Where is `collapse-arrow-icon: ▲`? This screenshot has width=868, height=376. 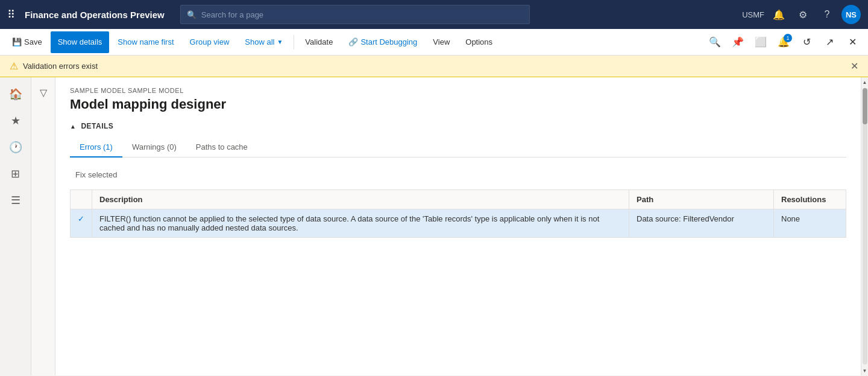 collapse-arrow-icon: ▲ is located at coordinates (73, 127).